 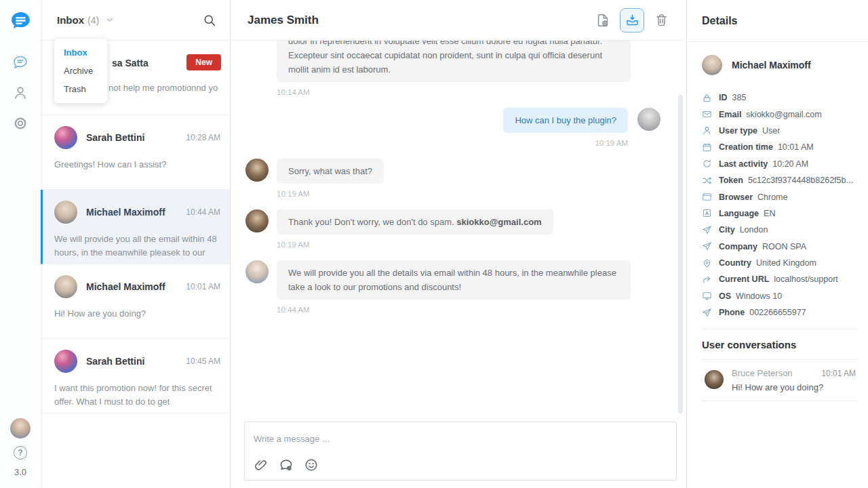 What do you see at coordinates (662, 20) in the screenshot?
I see `trash-icon` at bounding box center [662, 20].